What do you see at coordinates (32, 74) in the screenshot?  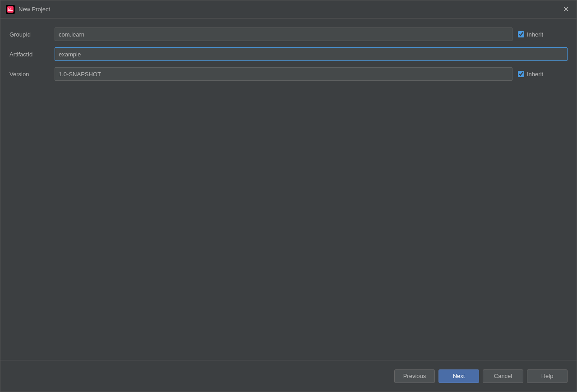 I see `version-label: Version` at bounding box center [32, 74].